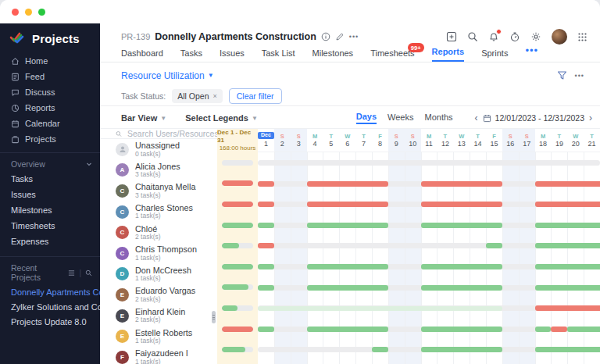 This screenshot has width=600, height=364. Describe the element at coordinates (283, 136) in the screenshot. I see `weekday-letter: S` at that location.